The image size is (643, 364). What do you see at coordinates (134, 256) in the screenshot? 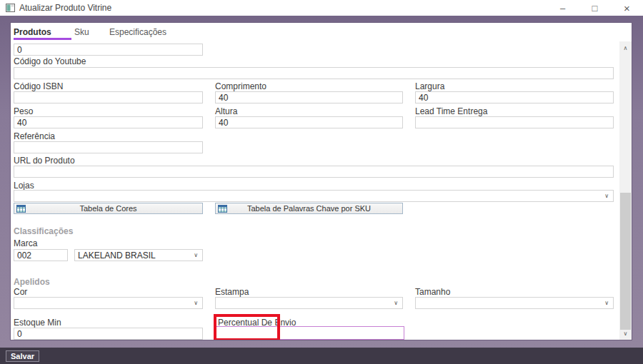
I see `marca-combobox-value: LAKELAND BRASIL` at bounding box center [134, 256].